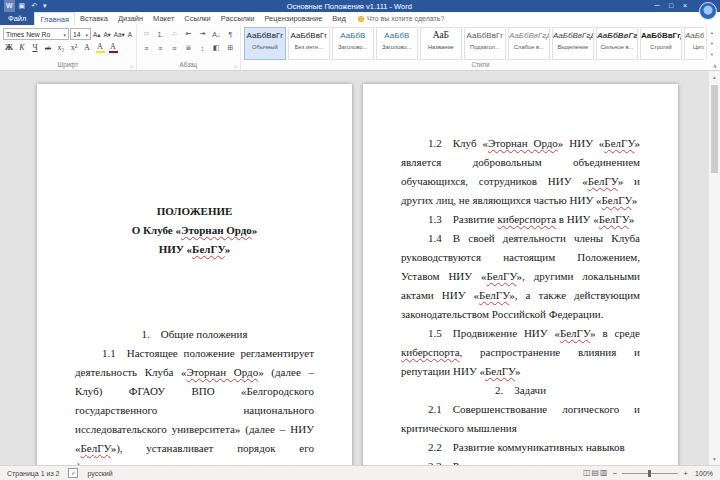 The height and width of the screenshot is (480, 720). I want to click on align-center-button: ≡, so click(160, 48).